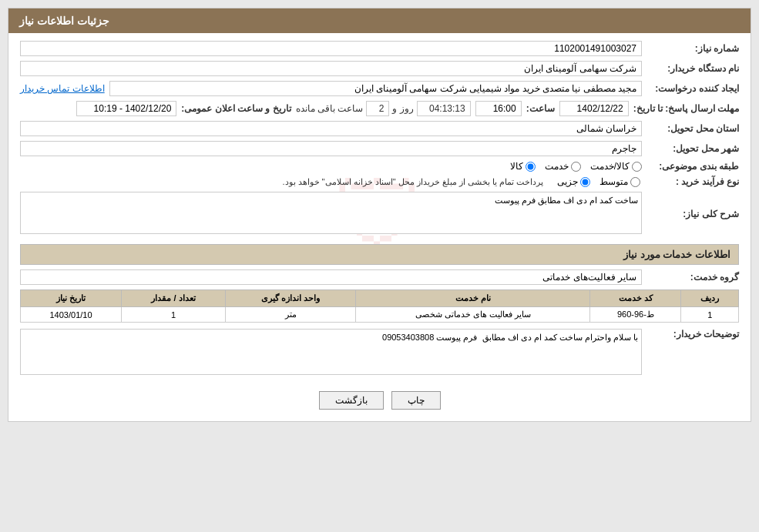  What do you see at coordinates (693, 214) in the screenshot?
I see `summary-label: شرح کلی نیاز:` at bounding box center [693, 214].